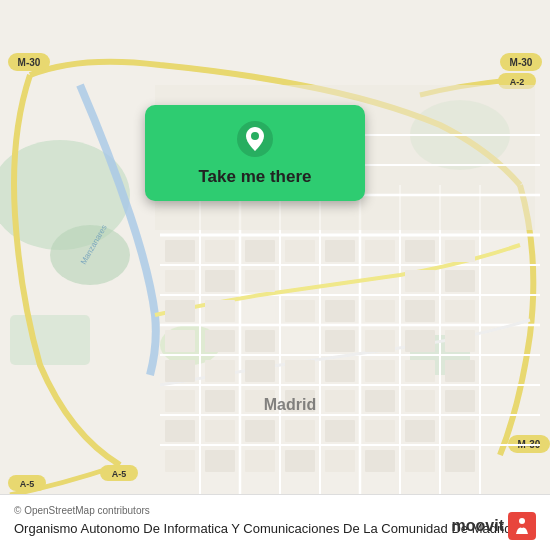  I want to click on moovit-logo: moovit, so click(494, 526).